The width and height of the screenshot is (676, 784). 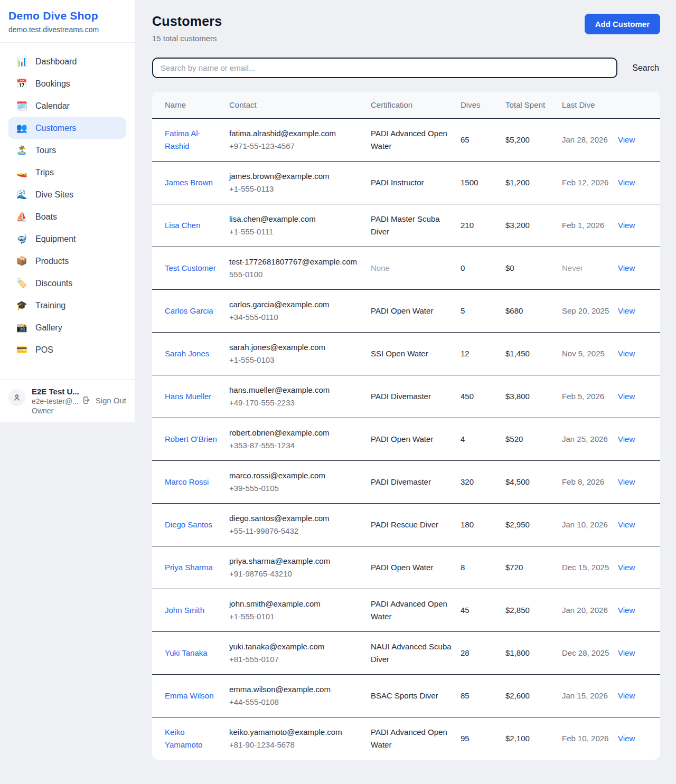 What do you see at coordinates (54, 195) in the screenshot?
I see `sidebar-item-label: Dive Sites` at bounding box center [54, 195].